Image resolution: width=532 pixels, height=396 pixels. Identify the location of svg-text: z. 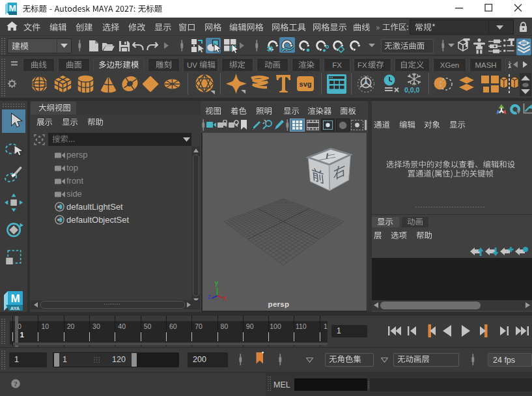
(210, 297).